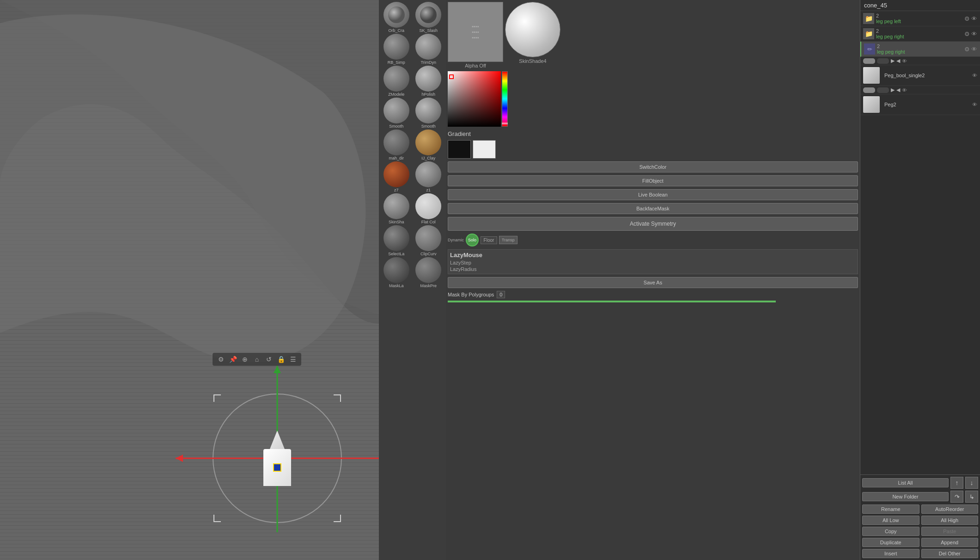  What do you see at coordinates (508, 240) in the screenshot?
I see `transp-button: Transp` at bounding box center [508, 240].